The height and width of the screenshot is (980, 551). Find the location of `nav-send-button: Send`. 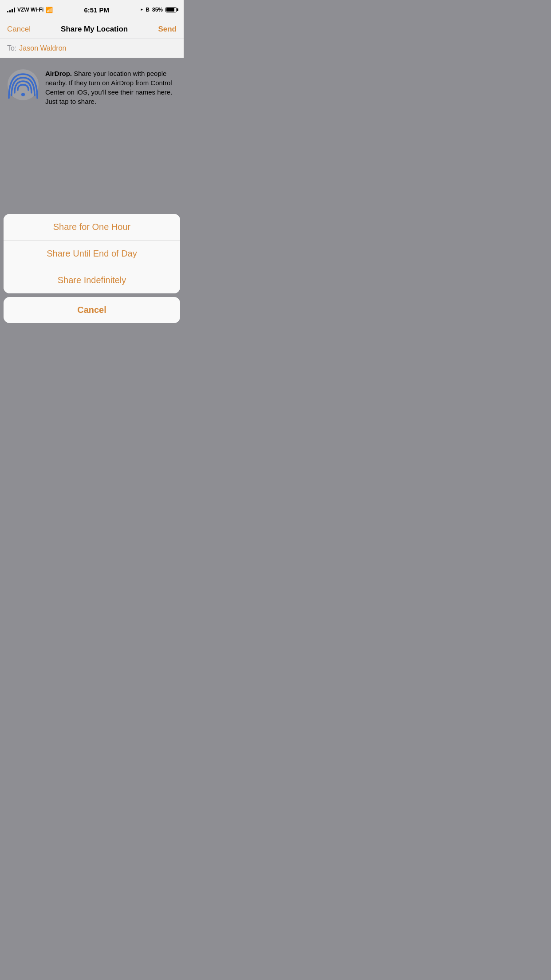

nav-send-button: Send is located at coordinates (167, 29).